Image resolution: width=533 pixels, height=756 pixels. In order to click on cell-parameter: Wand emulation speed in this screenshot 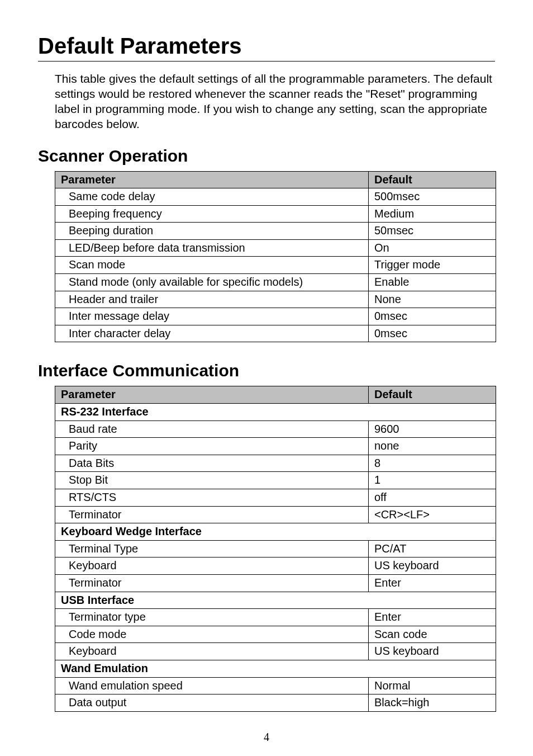, I will do `click(212, 686)`.